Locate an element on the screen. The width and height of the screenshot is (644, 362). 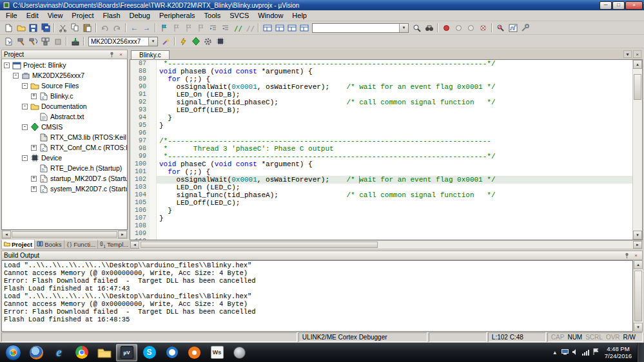
code-line: 87 *------------------------------------… is located at coordinates (382, 64).